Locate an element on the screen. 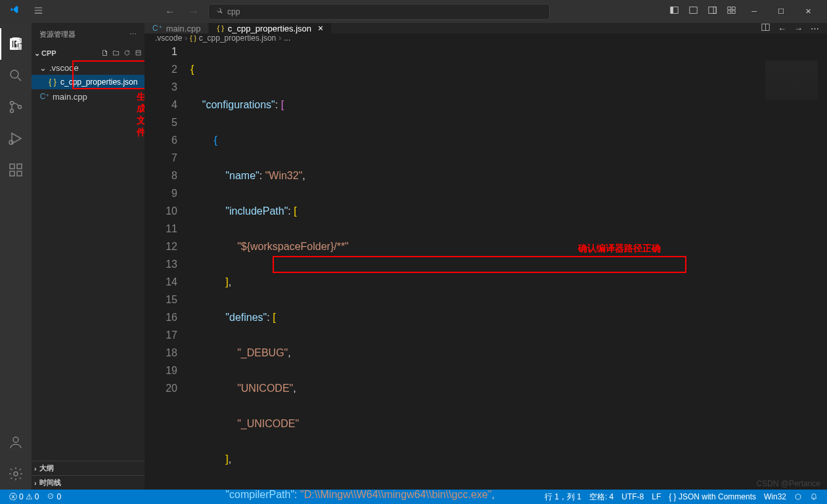 The height and width of the screenshot is (504, 827). editor-tabs: C⁺ main.cpp { } c_cpp_properties.json × … is located at coordinates (486, 28).